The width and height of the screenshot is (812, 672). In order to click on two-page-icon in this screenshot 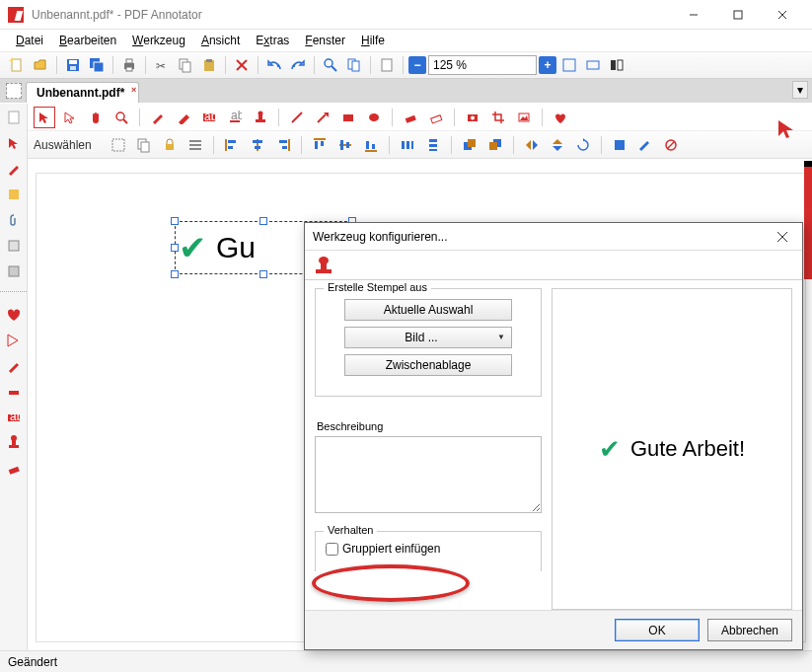, I will do `click(617, 65)`.